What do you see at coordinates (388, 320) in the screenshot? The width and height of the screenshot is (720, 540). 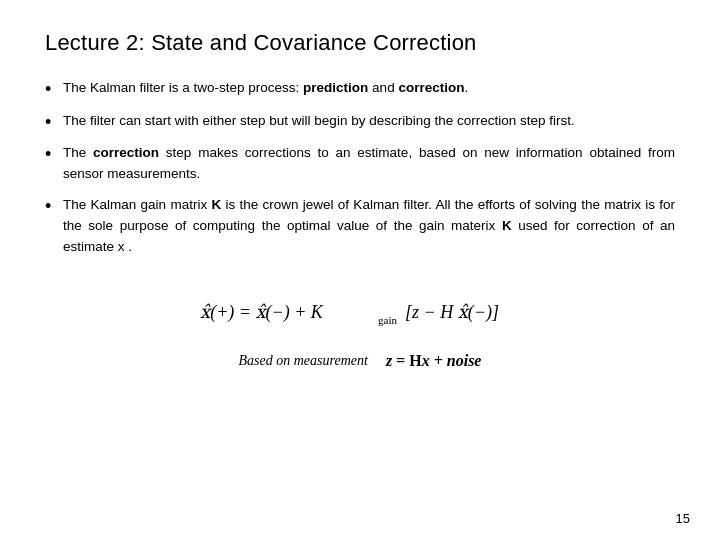 I see `svg-text: gain` at bounding box center [388, 320].